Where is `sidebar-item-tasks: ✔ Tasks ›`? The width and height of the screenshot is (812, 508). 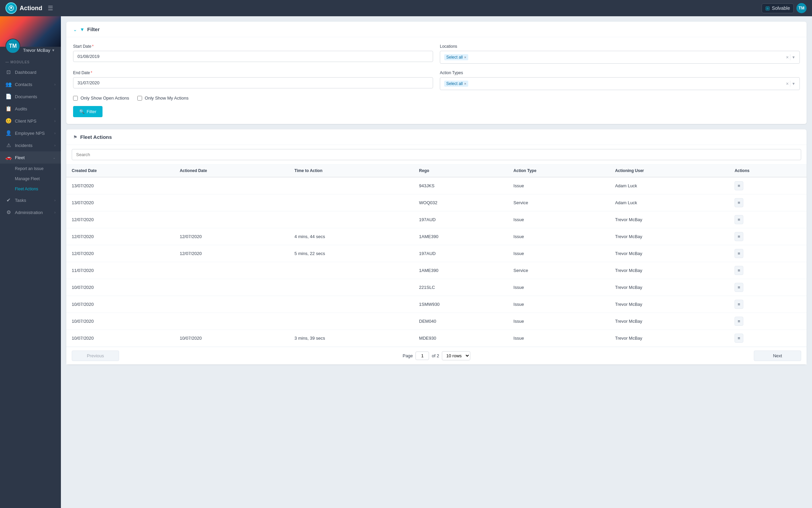 sidebar-item-tasks: ✔ Tasks › is located at coordinates (30, 200).